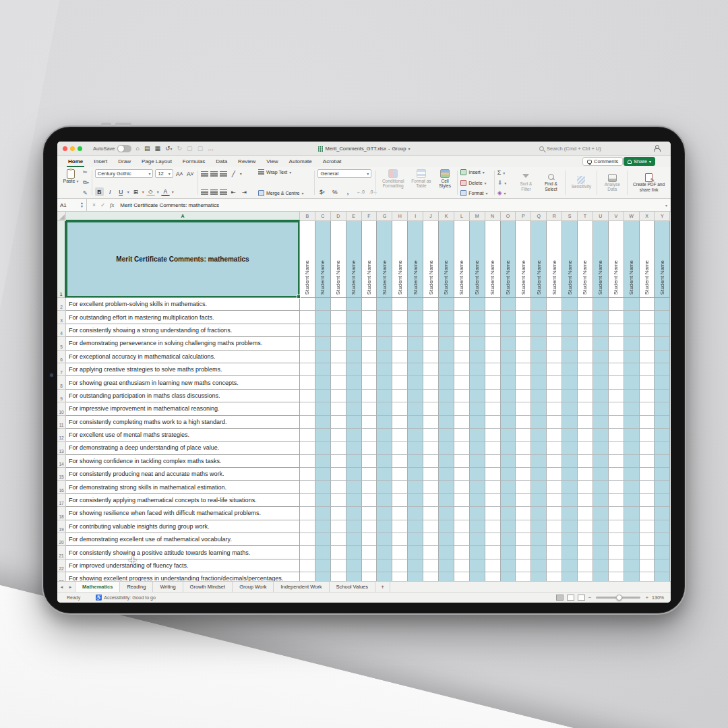 This screenshot has width=728, height=728. I want to click on empty-cell-g19, so click(384, 527).